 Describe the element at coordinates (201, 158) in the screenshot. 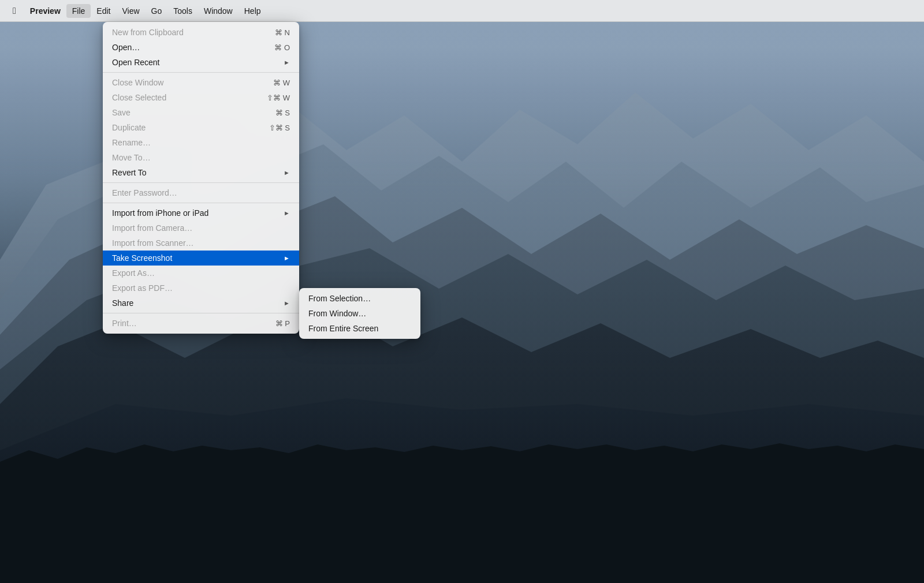

I see `menu-item-move-to: Move To…` at that location.